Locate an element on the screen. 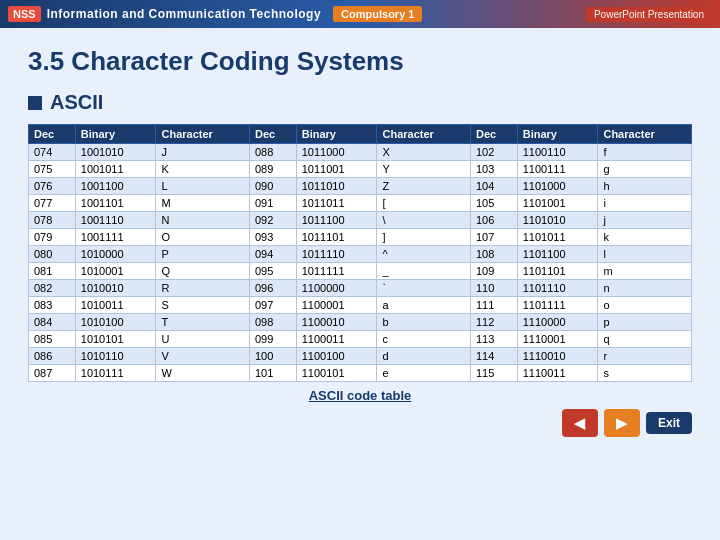 This screenshot has width=720, height=540. table-cell: S is located at coordinates (203, 306).